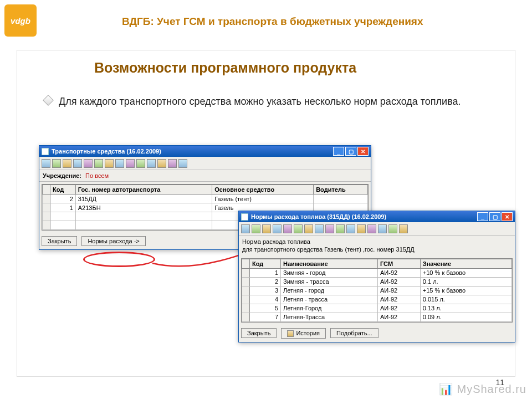  Describe the element at coordinates (399, 264) in the screenshot. I see `col-fuel: ГСМ` at that location.